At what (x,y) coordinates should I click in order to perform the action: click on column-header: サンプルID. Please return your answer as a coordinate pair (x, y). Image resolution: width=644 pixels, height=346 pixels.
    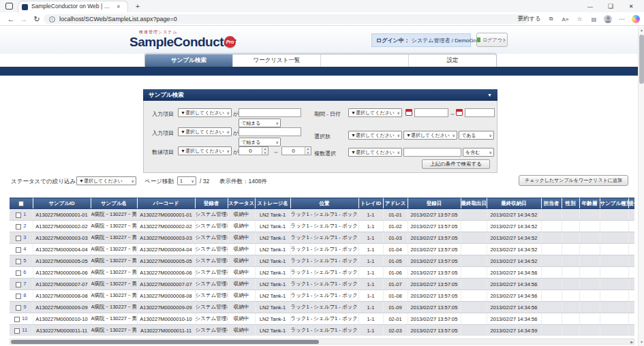
    Looking at the image, I should click on (61, 204).